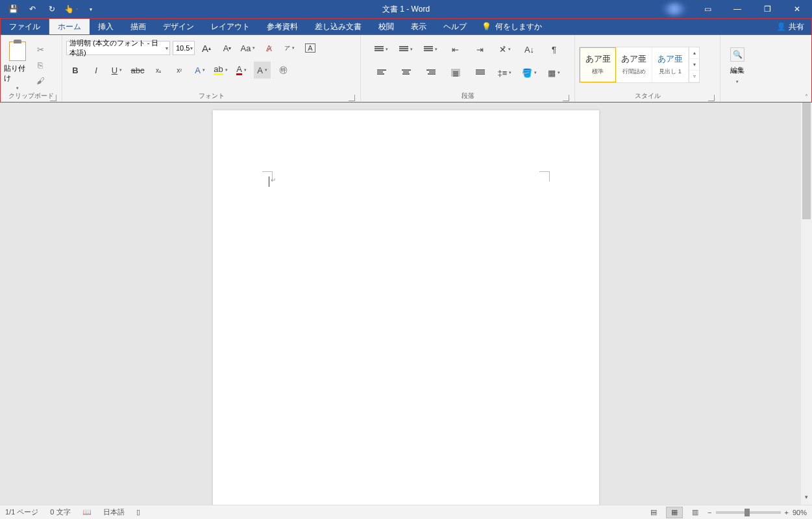 The height and width of the screenshot is (519, 812). What do you see at coordinates (179, 70) in the screenshot?
I see `superscript-button: x` at bounding box center [179, 70].